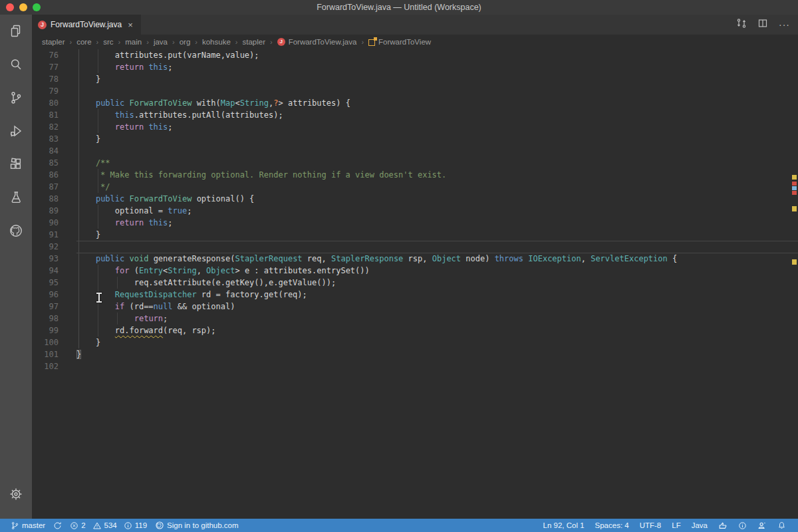  Describe the element at coordinates (415, 342) in the screenshot. I see `code-line: 100 }` at that location.